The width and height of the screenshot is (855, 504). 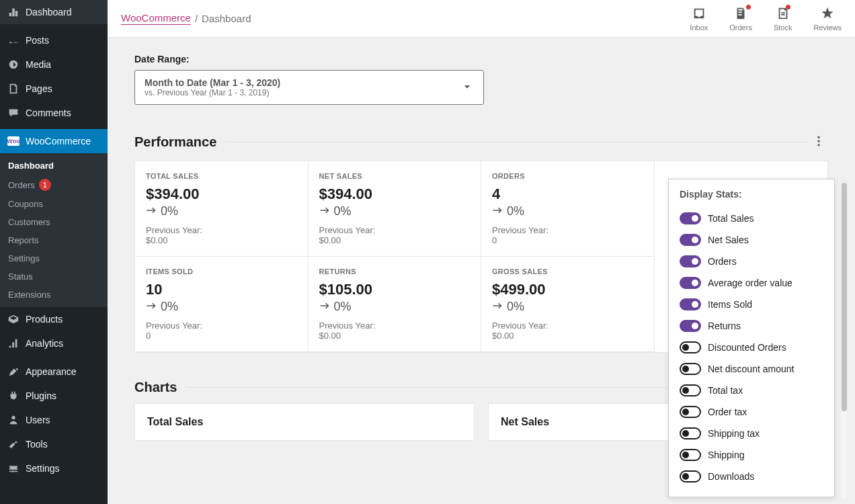 What do you see at coordinates (54, 319) in the screenshot?
I see `sidebar-item-products: Products` at bounding box center [54, 319].